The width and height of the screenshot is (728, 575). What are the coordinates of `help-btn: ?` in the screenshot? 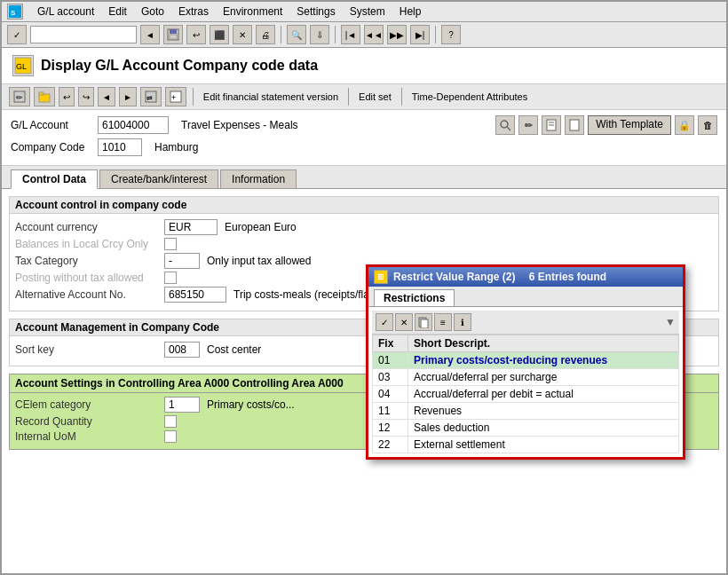 It's located at (451, 35).